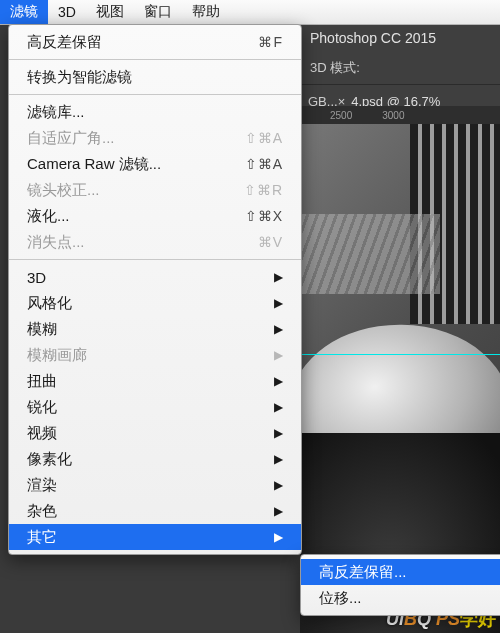 This screenshot has width=500, height=633. What do you see at coordinates (140, 460) in the screenshot?
I see `menu-item-label: 像素化` at bounding box center [140, 460].